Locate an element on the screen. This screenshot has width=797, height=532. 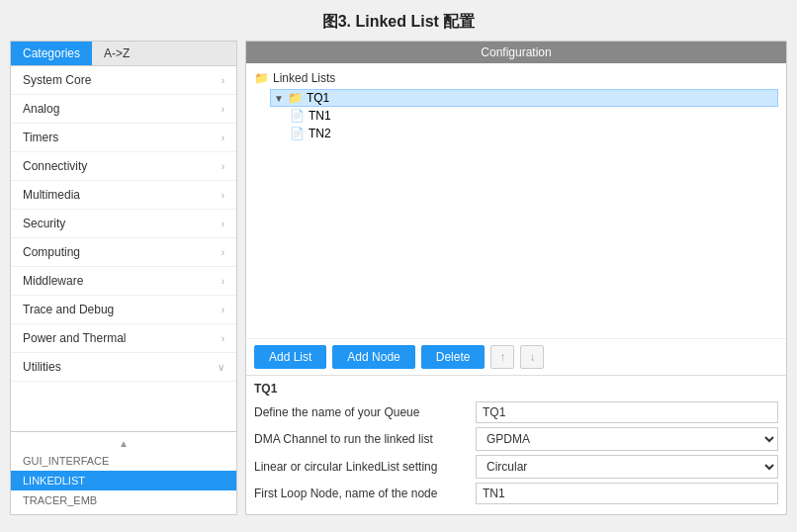
tree-item-tn1: 📄 TN1 is located at coordinates (534, 116).